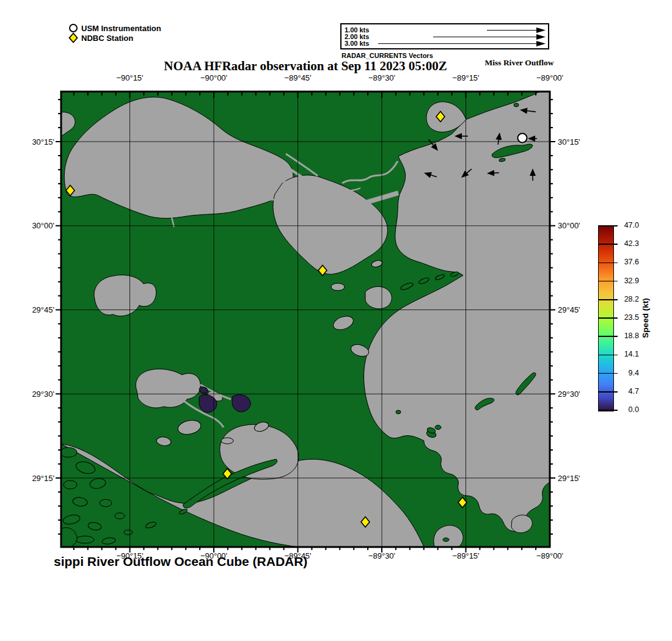 The width and height of the screenshot is (672, 641). Describe the element at coordinates (576, 226) in the screenshot. I see `y-axis-label-right: 30°00'` at that location.